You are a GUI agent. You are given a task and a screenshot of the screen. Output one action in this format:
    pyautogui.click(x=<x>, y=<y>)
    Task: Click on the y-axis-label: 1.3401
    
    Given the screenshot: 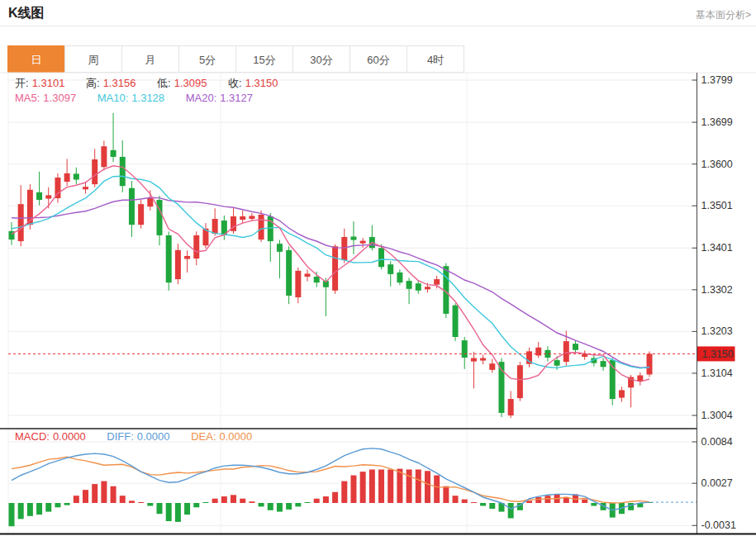 What is the action you would take?
    pyautogui.click(x=717, y=248)
    